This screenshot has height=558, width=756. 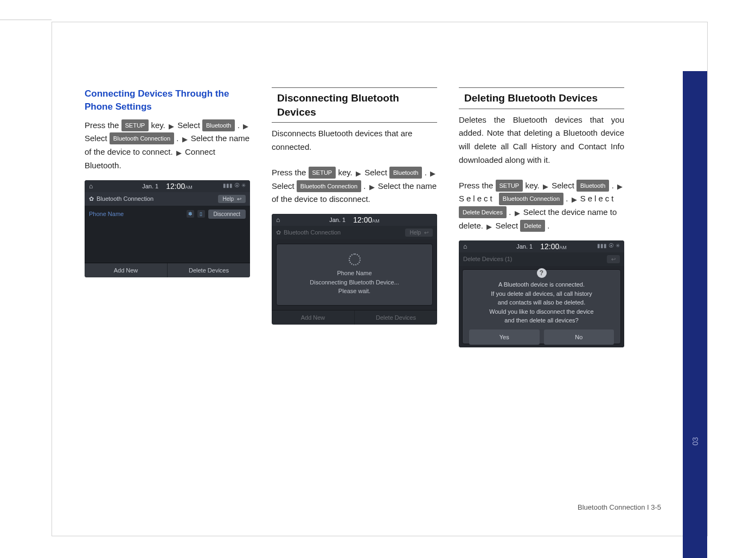 What do you see at coordinates (167, 229) in the screenshot?
I see `screenshot-connect: ⌂ Jan. 1 12:00AM ▮▮▮ ⦿ ✳ ✿Bluetooth Conn…` at bounding box center [167, 229].